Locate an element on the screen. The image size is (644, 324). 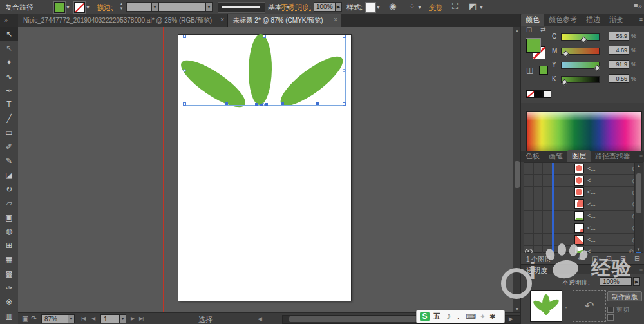
rotate-tool: ↻ is located at coordinates (9, 189).